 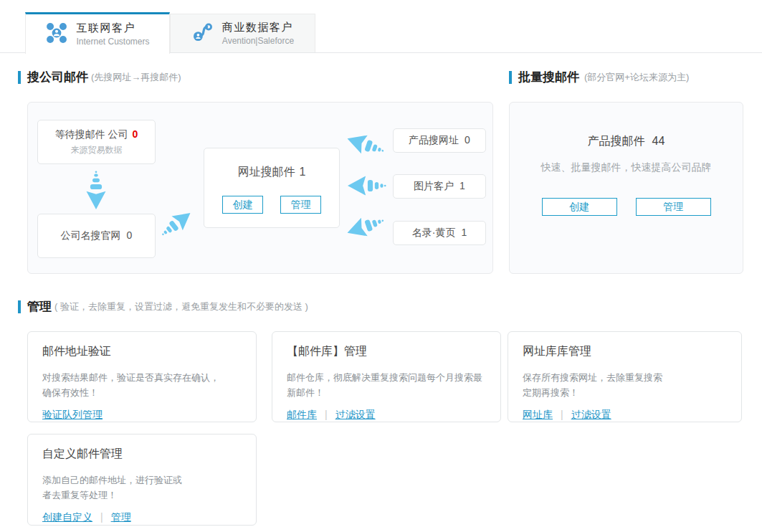 I want to click on product-search-url-box: 产品搜网址0, so click(x=439, y=141).